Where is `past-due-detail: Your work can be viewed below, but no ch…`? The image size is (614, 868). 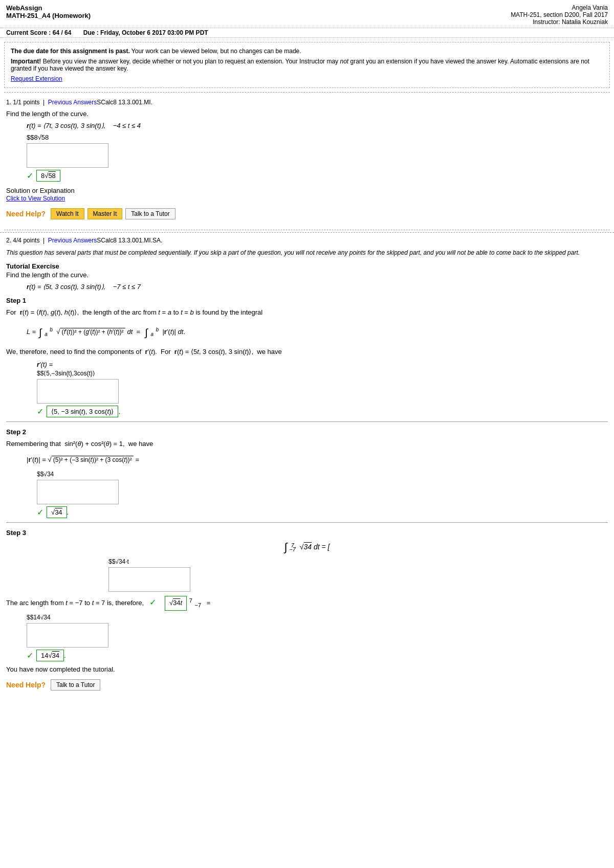 past-due-detail: Your work can be viewed below, but no ch… is located at coordinates (216, 51).